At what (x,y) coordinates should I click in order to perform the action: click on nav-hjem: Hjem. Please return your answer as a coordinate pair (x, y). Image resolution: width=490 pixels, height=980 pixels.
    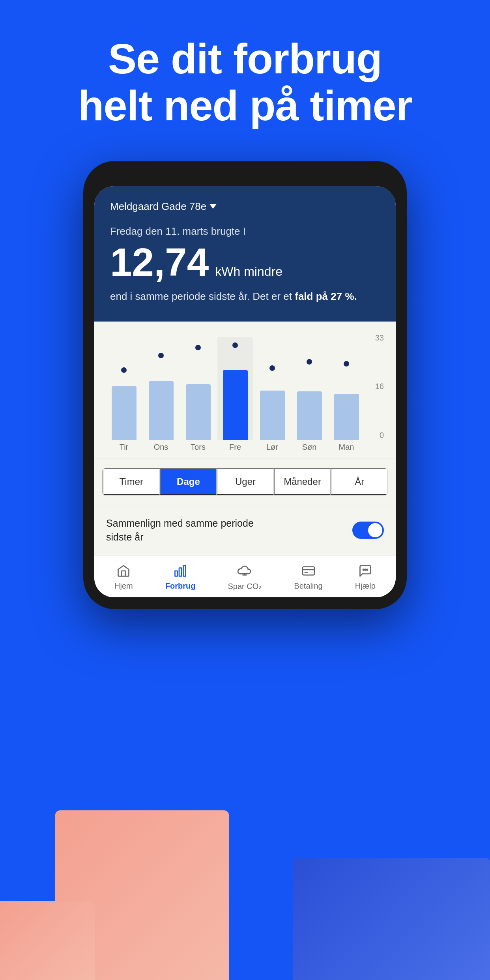
    Looking at the image, I should click on (124, 577).